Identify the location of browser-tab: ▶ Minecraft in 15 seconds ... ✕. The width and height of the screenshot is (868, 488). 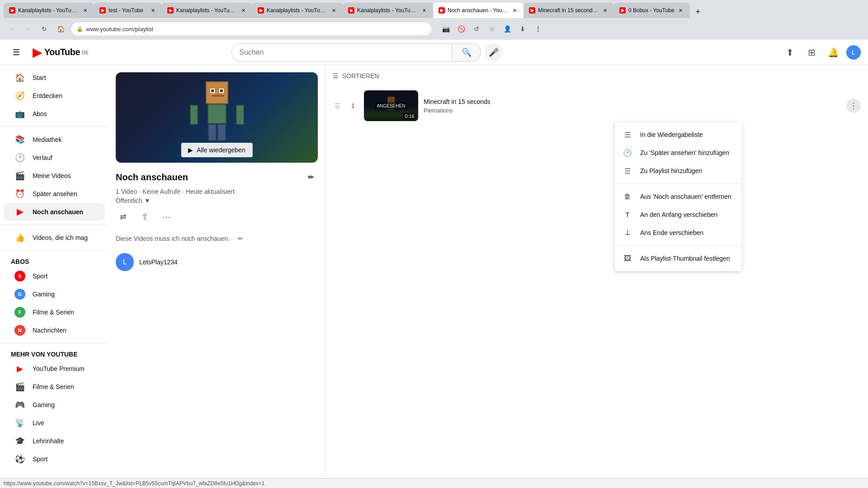
(569, 10).